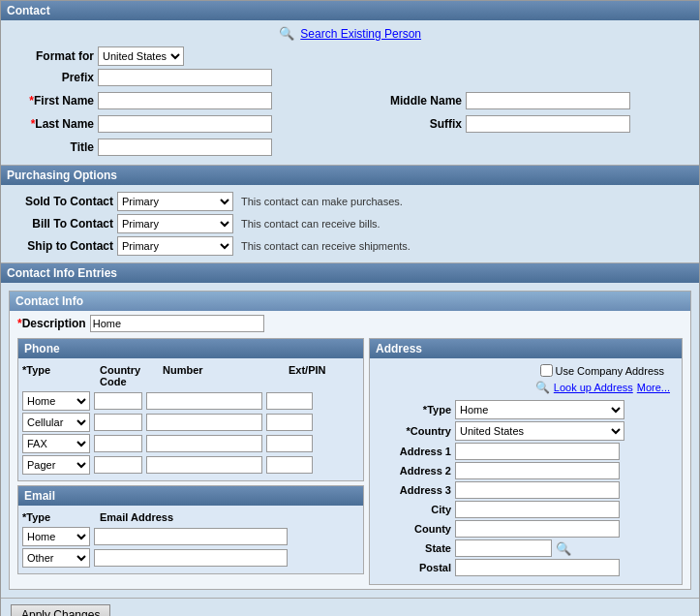  I want to click on ship-to-note: This contact can receive shipments., so click(325, 246).